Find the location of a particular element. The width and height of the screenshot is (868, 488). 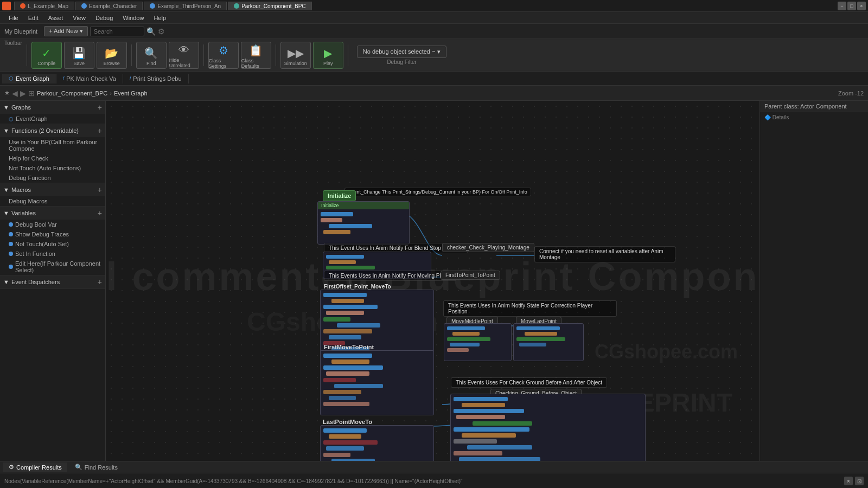

menu-file: File is located at coordinates (14, 18).